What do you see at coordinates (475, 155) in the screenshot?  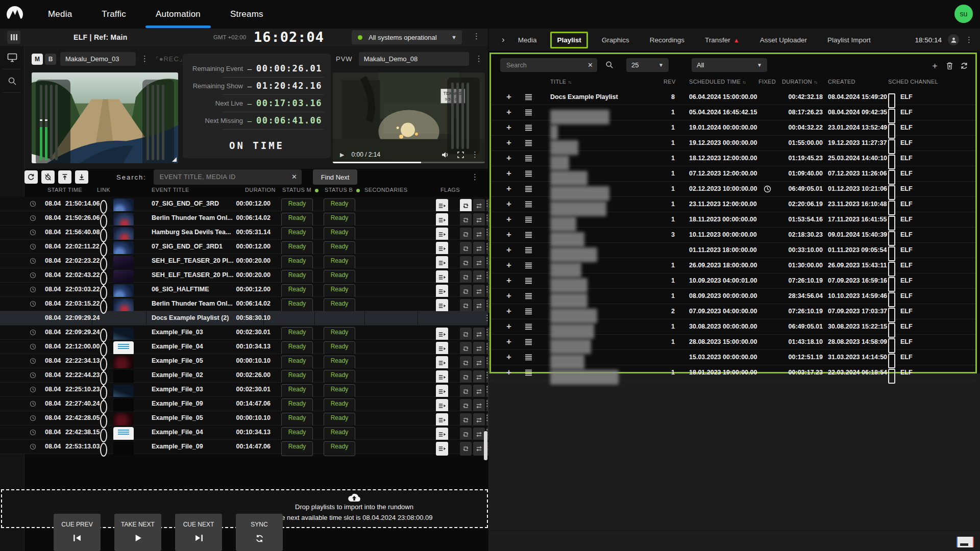 I see `pvw-video-menu-button: ⋮` at bounding box center [475, 155].